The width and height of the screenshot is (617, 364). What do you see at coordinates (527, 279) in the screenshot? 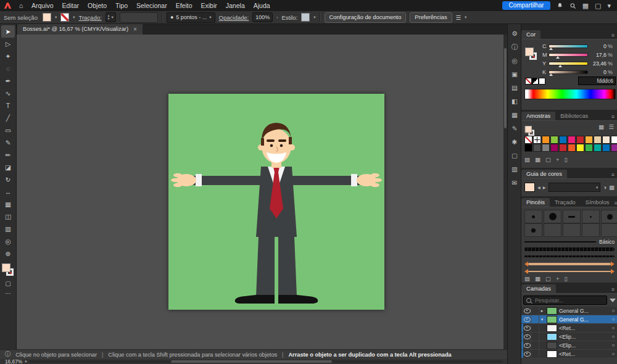
I see `brush-libraries-icon: ▤` at bounding box center [527, 279].